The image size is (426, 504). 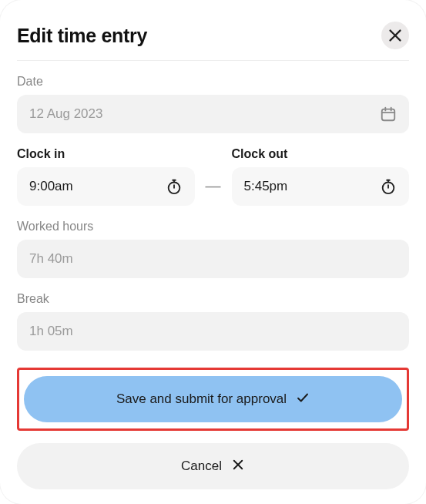 What do you see at coordinates (213, 104) in the screenshot?
I see `date-field: Date 12 Aug 2023` at bounding box center [213, 104].